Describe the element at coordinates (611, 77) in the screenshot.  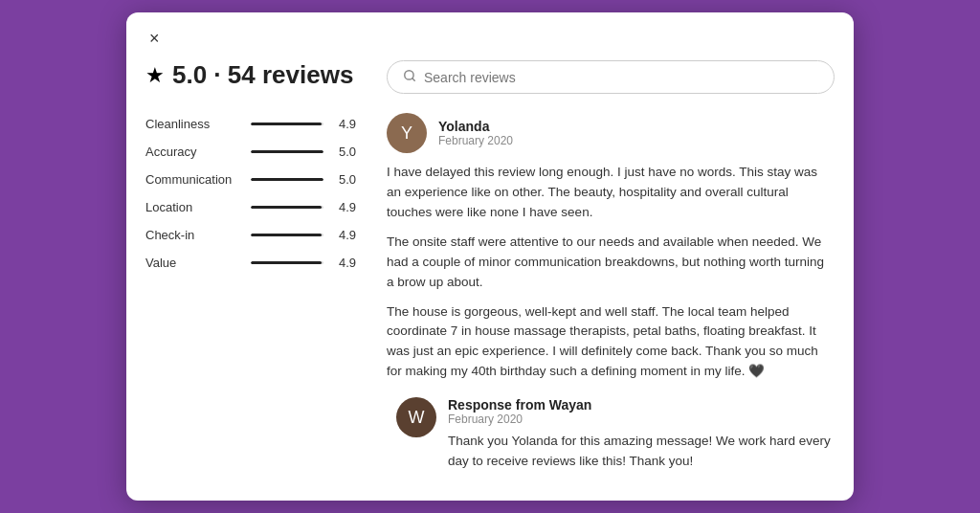
I see `search-box` at that location.